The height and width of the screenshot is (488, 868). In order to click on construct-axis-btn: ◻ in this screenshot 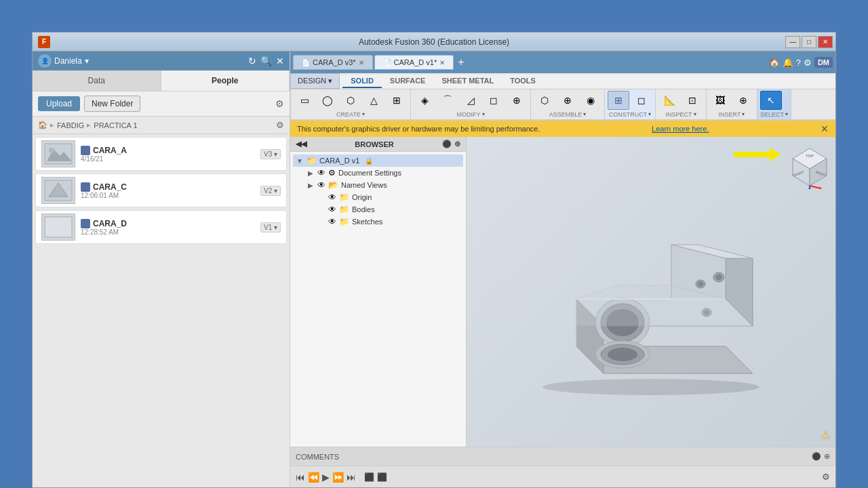, I will do `click(642, 100)`.